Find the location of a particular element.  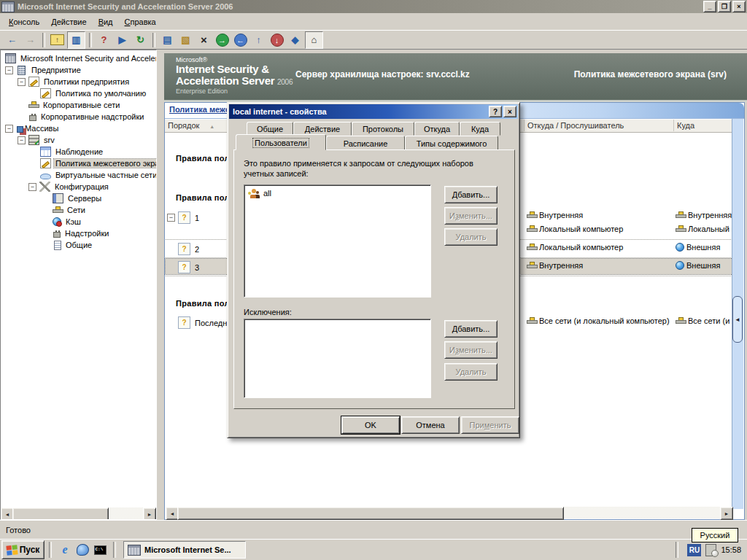

column-to: Куда is located at coordinates (703, 125).